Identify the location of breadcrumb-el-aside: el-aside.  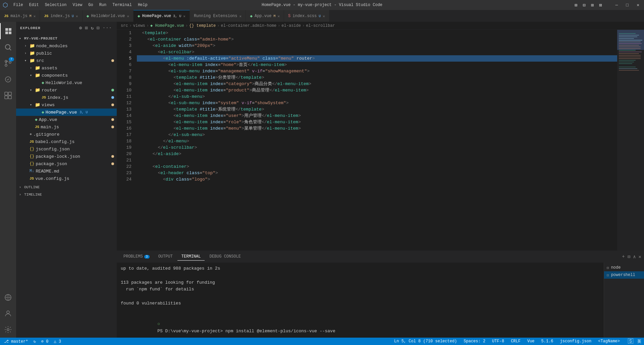
(291, 26).